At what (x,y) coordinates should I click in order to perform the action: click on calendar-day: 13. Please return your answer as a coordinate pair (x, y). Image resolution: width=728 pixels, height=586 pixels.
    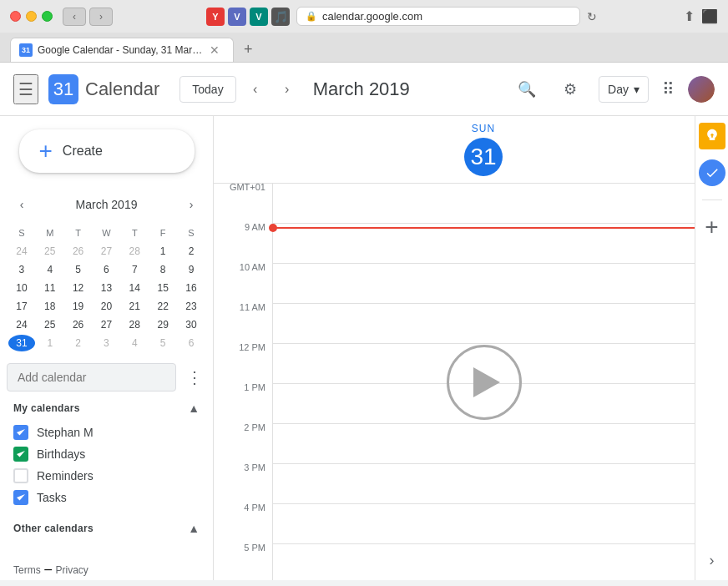
    Looking at the image, I should click on (107, 288).